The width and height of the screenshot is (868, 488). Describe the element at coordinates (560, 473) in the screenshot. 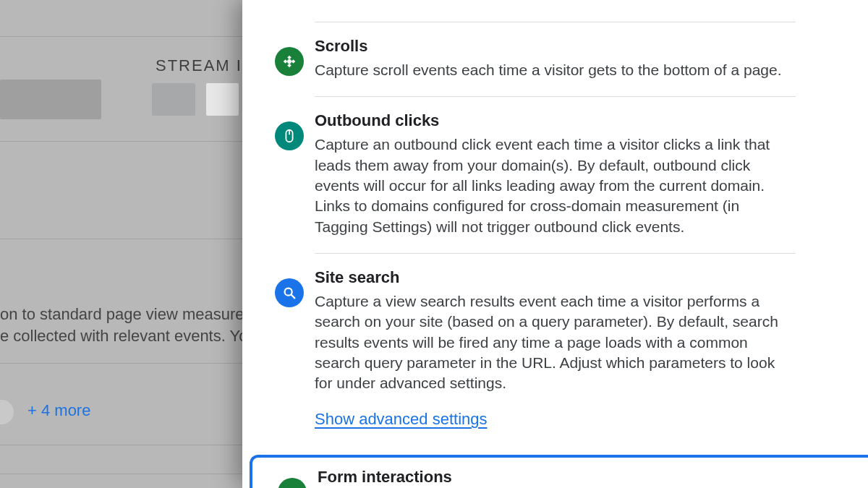

I see `event-row-form-interactions: Form interactions Capture a form interac…` at that location.